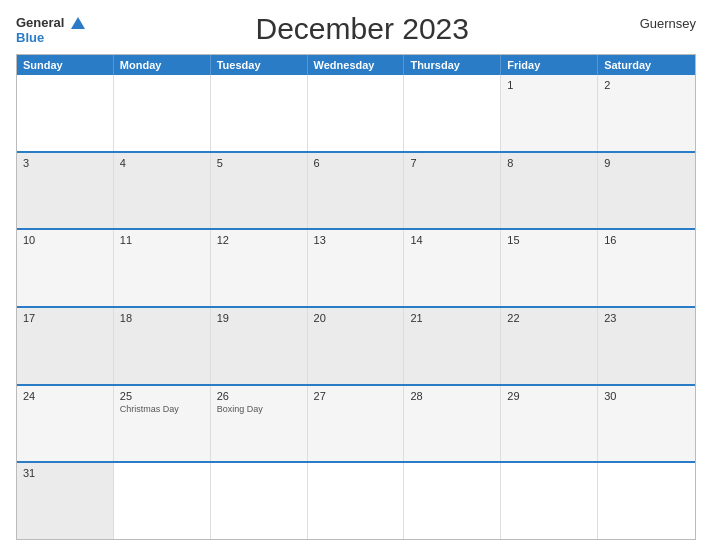  I want to click on day-cell: 1, so click(550, 113).